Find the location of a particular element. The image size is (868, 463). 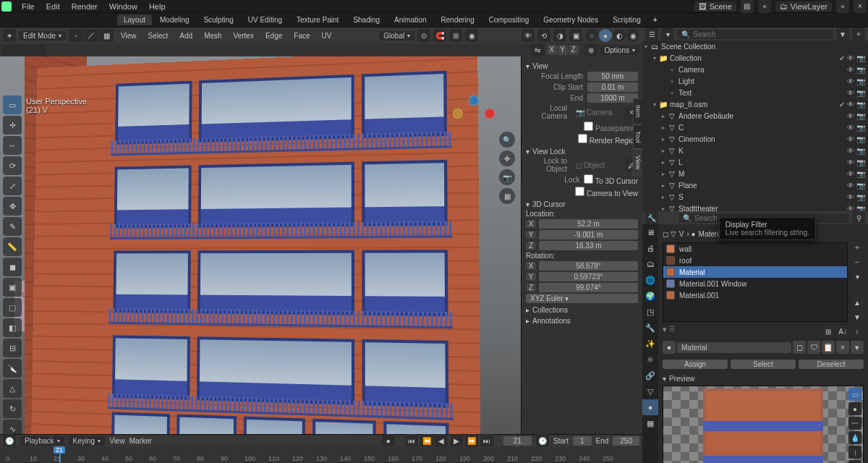

tool-extrude: ▣ is located at coordinates (12, 287).